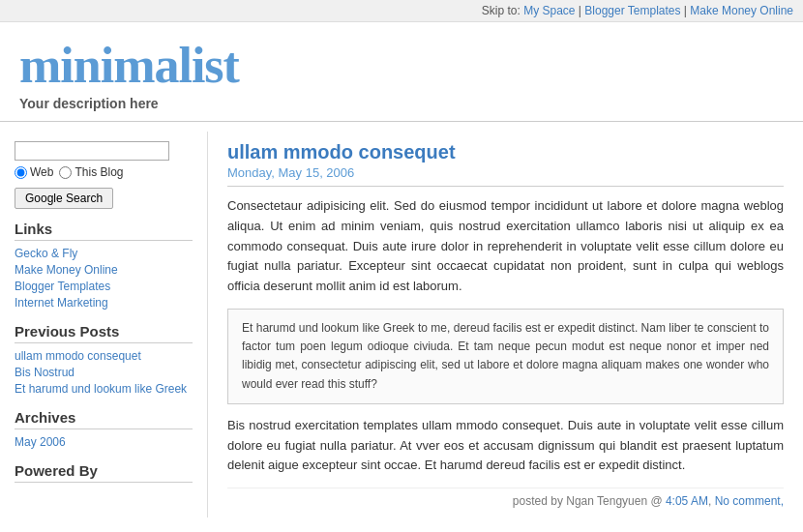 This screenshot has height=532, width=803. Describe the element at coordinates (550, 11) in the screenshot. I see `skip-myspace: My Space` at that location.